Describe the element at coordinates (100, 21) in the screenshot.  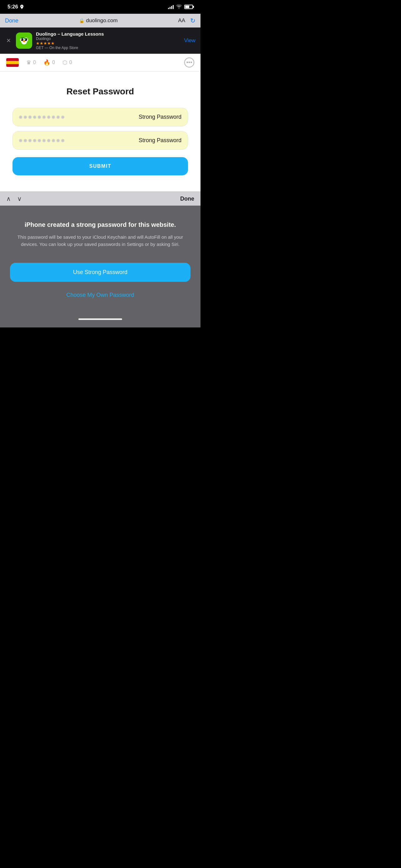
I see `browser-bar: Done 🔒 duolingo.com AA ↻` at that location.